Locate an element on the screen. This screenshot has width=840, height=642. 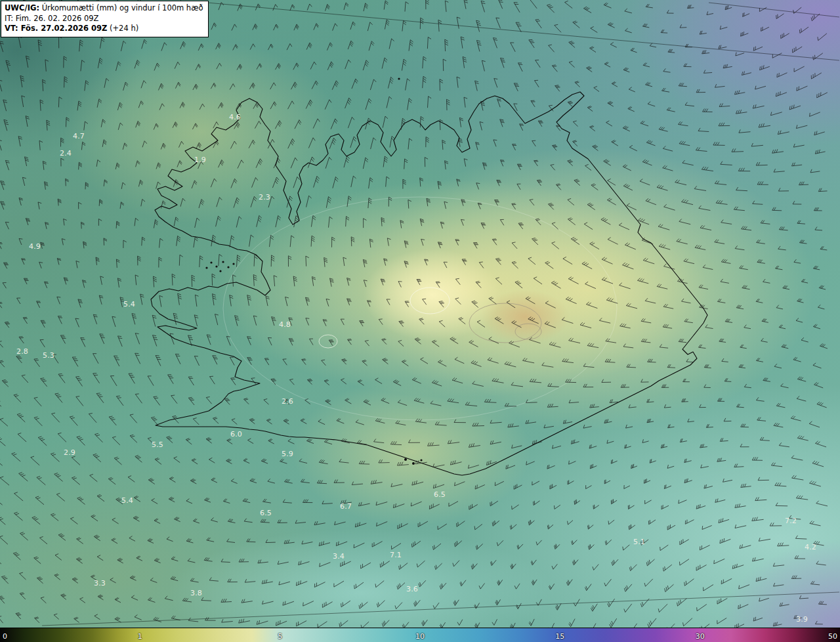
colorbar-tick-label: 1 is located at coordinates (140, 637).